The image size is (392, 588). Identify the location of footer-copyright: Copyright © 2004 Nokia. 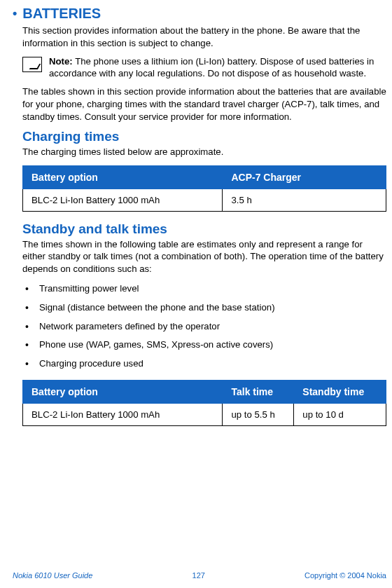
(346, 575).